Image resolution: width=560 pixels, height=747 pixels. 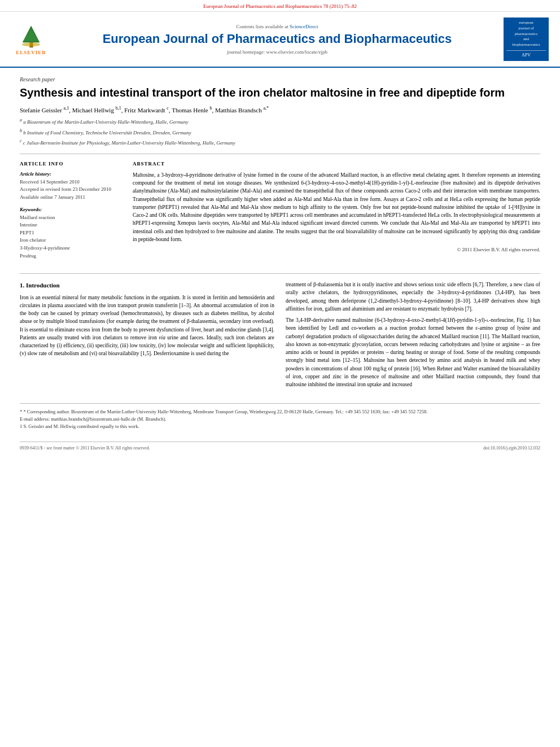 What do you see at coordinates (280, 427) in the screenshot?
I see `footnote-equal: 1 S. Geissler and M. Hellwig contributed…` at bounding box center [280, 427].